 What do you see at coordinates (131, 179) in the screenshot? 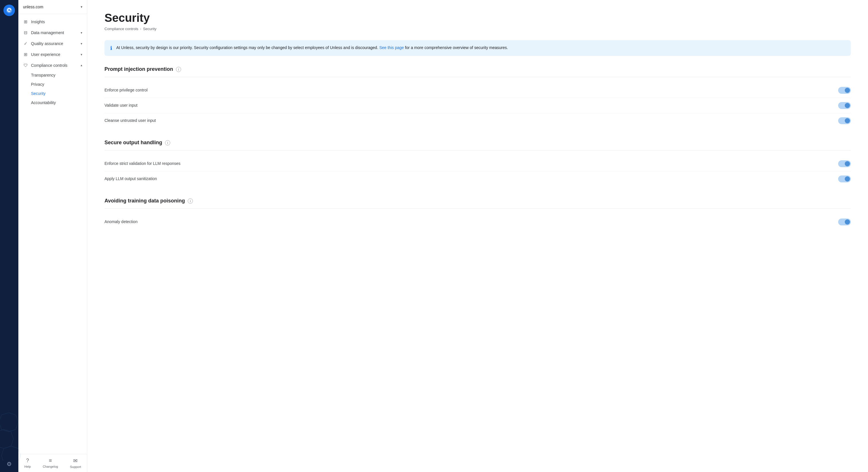
I see `llm-sanitization-label: Apply LLM output sanitization` at bounding box center [131, 179].